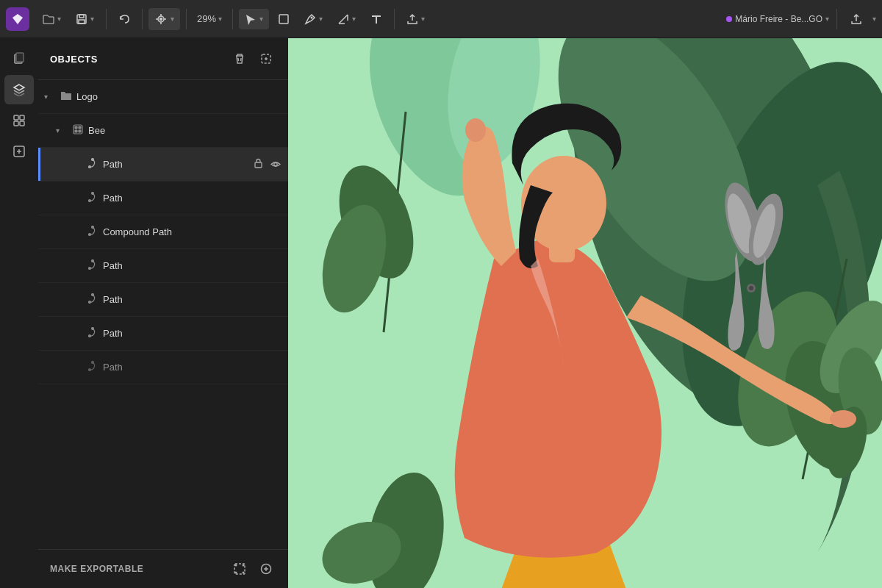  I want to click on path4-eye-btn, so click(276, 300).